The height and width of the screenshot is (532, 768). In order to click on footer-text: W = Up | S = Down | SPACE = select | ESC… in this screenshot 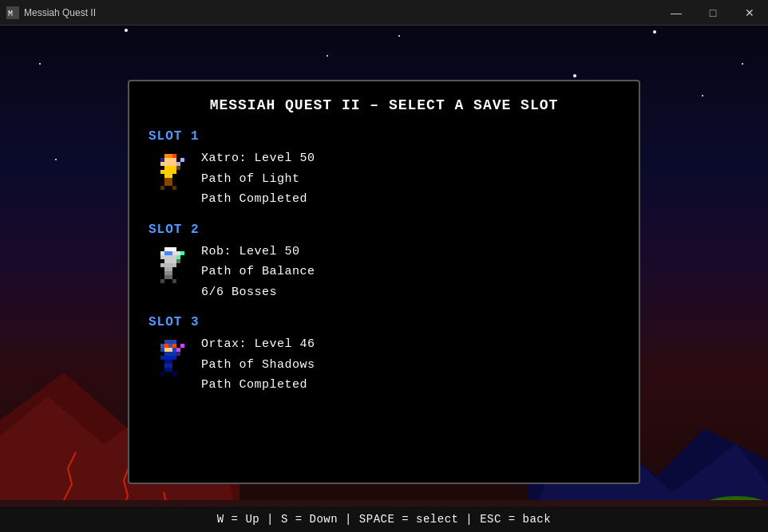, I will do `click(384, 519)`.